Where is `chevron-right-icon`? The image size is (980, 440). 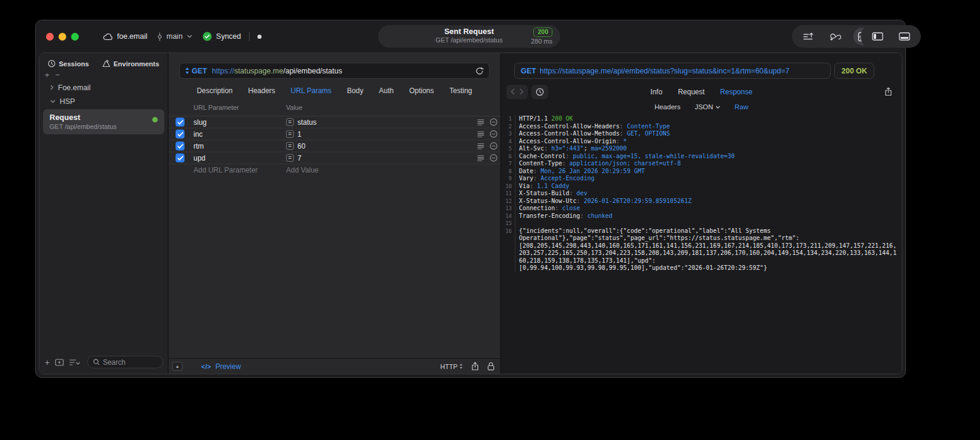 chevron-right-icon is located at coordinates (52, 87).